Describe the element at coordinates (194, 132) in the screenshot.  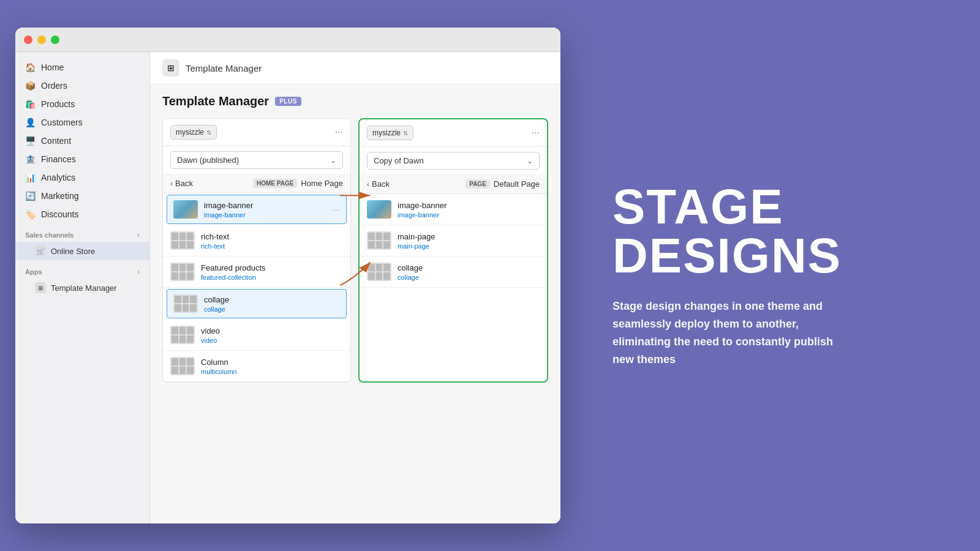
I see `left-store-select: mysizzle ⇅` at that location.